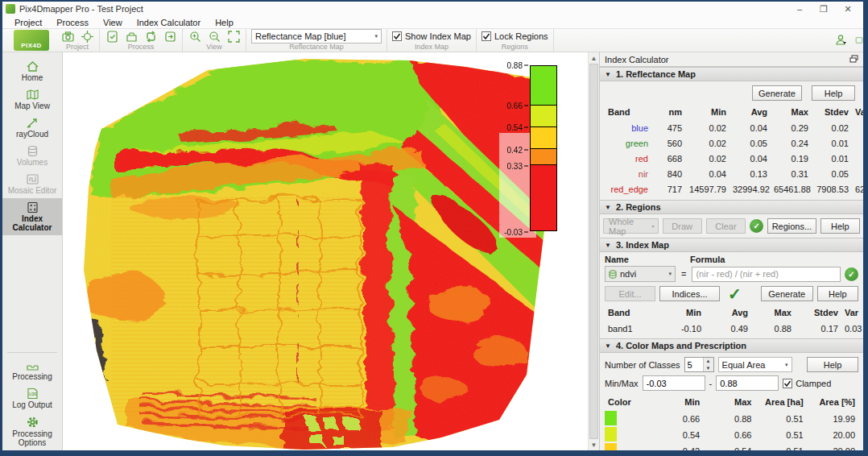 This screenshot has height=456, width=868. What do you see at coordinates (833, 403) in the screenshot?
I see `column-header: Area [%]` at bounding box center [833, 403].